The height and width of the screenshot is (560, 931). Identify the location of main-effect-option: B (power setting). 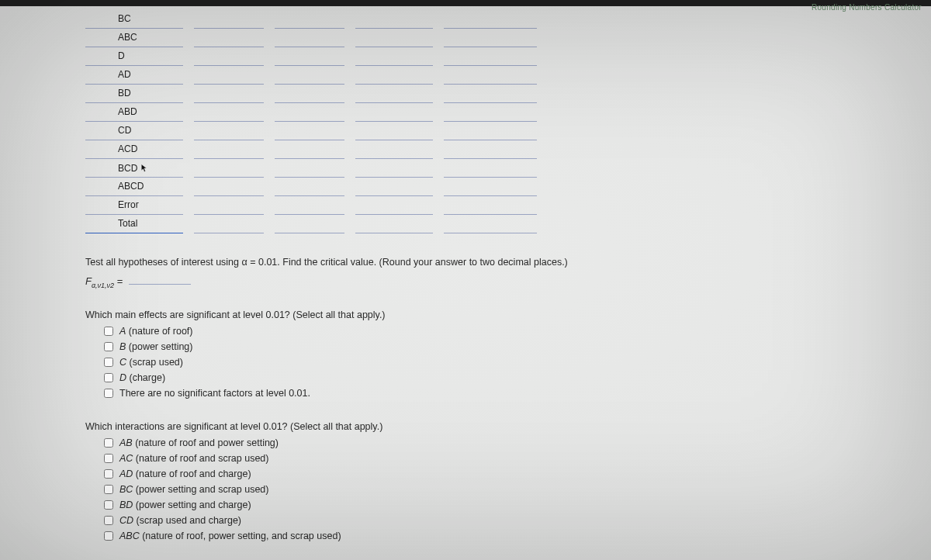
(473, 347).